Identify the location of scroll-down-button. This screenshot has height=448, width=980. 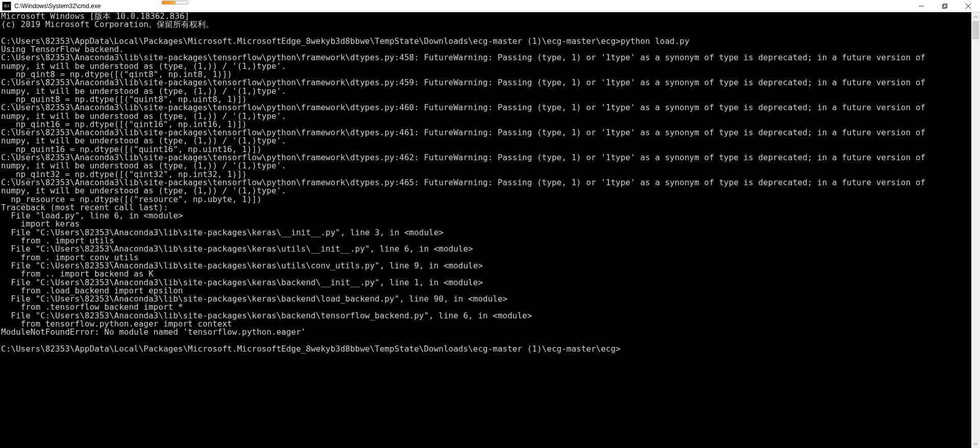
(976, 444).